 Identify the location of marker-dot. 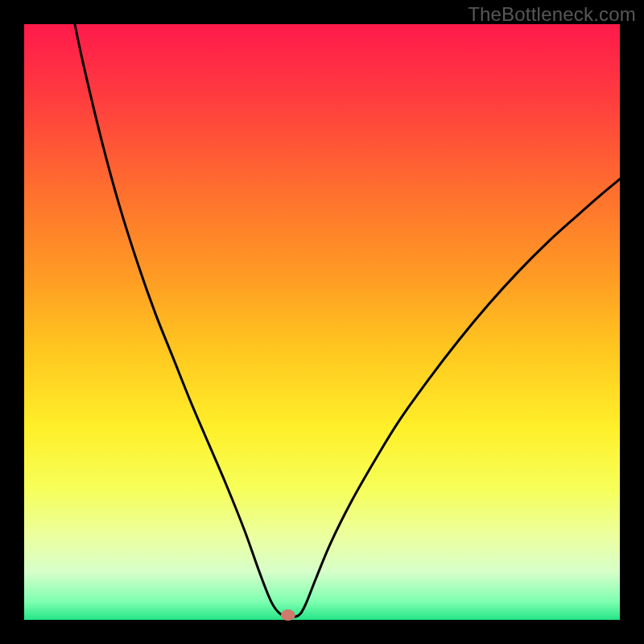
(288, 615).